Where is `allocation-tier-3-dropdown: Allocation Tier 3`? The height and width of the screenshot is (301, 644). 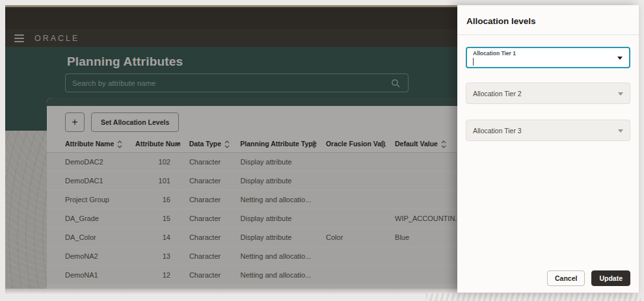
allocation-tier-3-dropdown: Allocation Tier 3 is located at coordinates (548, 130).